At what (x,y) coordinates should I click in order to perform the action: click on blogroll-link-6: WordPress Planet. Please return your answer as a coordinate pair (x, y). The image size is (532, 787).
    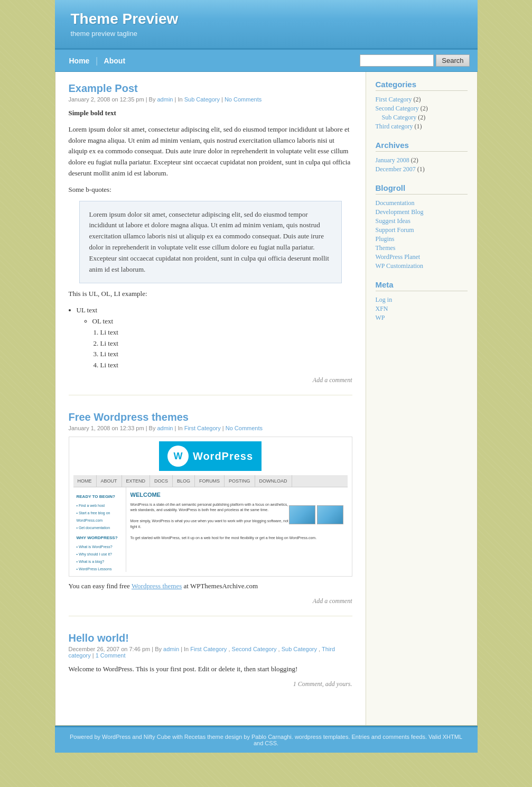
    Looking at the image, I should click on (398, 257).